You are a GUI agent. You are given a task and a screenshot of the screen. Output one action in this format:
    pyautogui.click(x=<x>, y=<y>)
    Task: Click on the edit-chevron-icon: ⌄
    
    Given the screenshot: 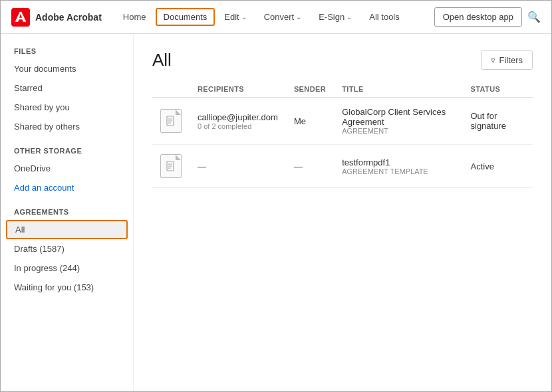 What is the action you would take?
    pyautogui.click(x=244, y=17)
    